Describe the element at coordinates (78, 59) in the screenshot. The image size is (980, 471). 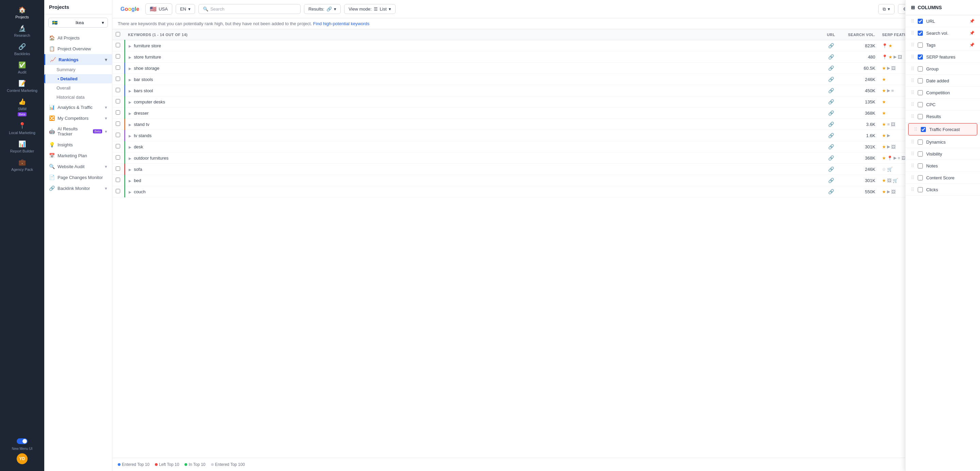
I see `nav-item-rankings: 📈 Rankings ▾` at that location.